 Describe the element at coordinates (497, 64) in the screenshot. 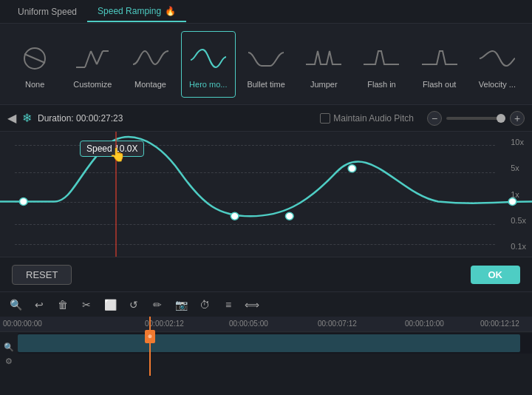

I see `preset-velocity: Velocity ...` at that location.